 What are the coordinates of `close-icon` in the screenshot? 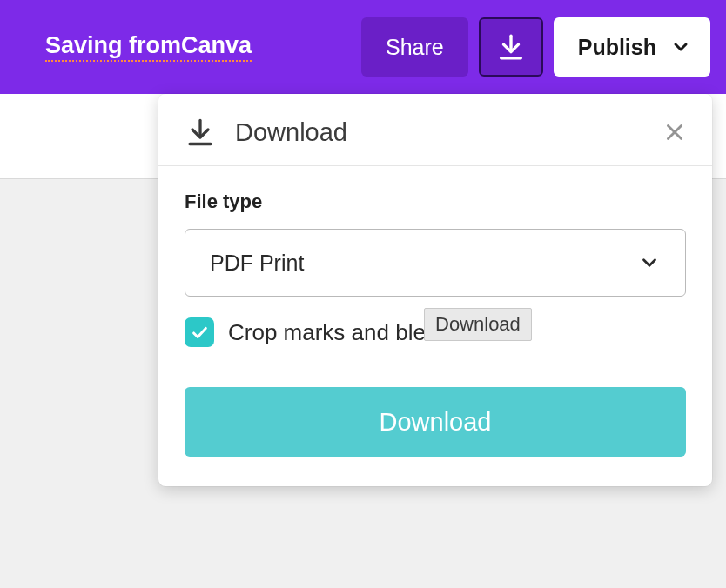 It's located at (675, 132).